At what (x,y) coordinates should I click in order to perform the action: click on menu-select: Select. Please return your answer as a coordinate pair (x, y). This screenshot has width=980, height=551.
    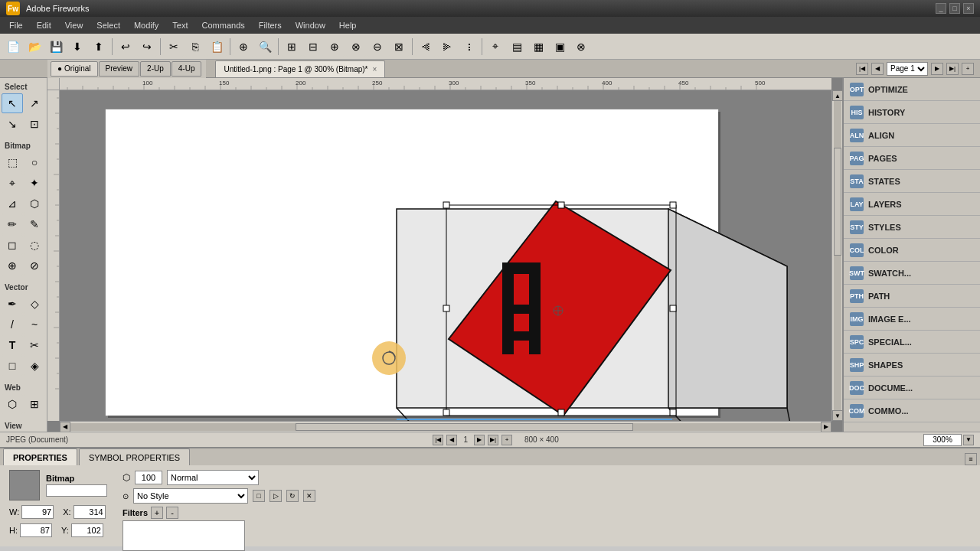
    Looking at the image, I should click on (109, 25).